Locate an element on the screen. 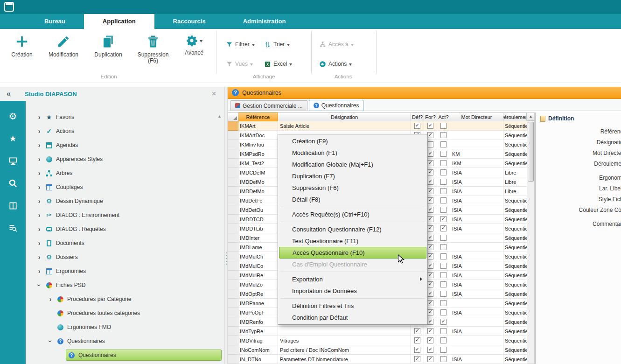 Image resolution: width=621 pixels, height=364 pixels. cell-mot-directeur: KM is located at coordinates (477, 154).